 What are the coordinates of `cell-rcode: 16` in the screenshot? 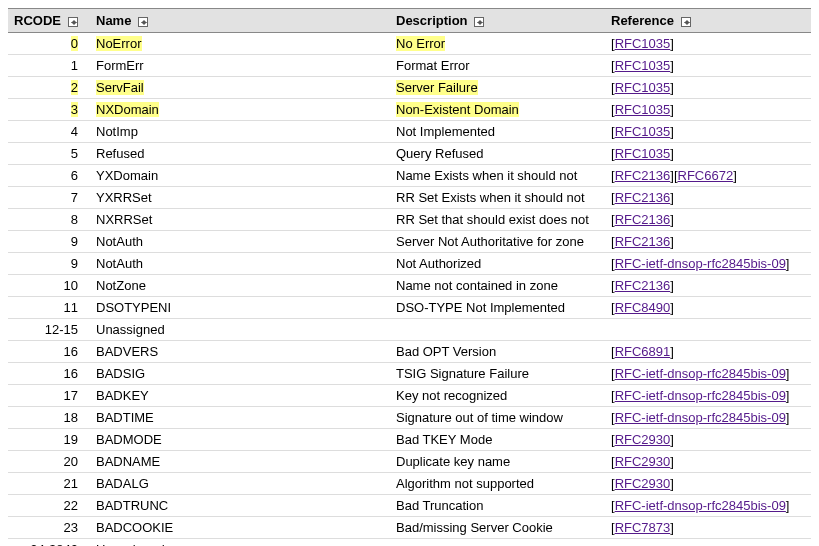 It's located at (49, 374).